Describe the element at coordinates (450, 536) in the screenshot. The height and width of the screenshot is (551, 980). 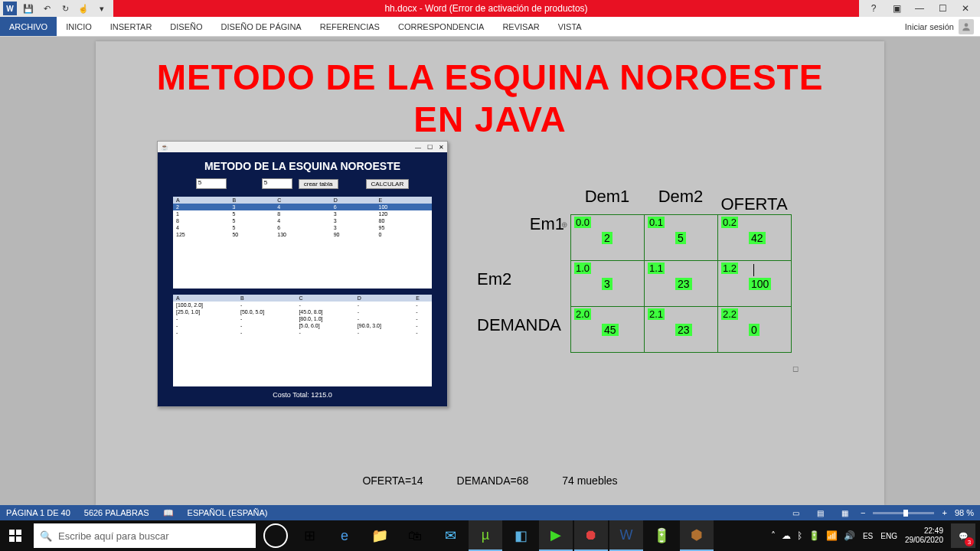
I see `mail-icon: ✉` at that location.